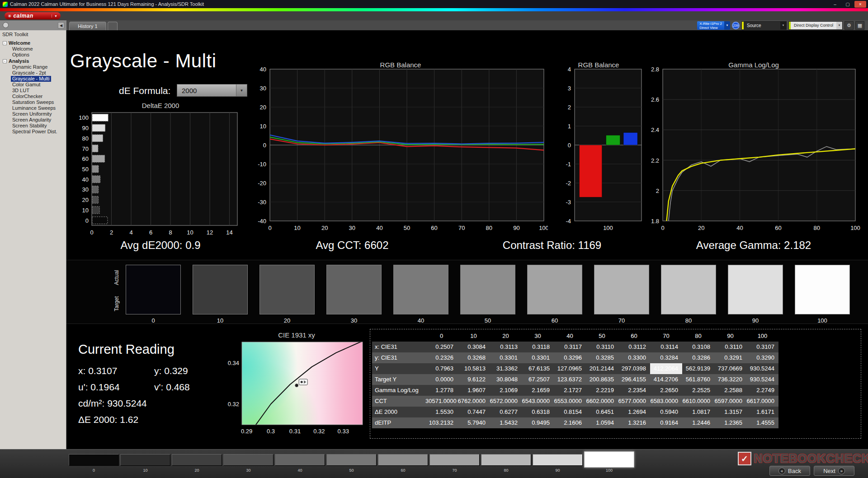  What do you see at coordinates (762, 347) in the screenshot?
I see `table-cell: 0.3107` at bounding box center [762, 347].